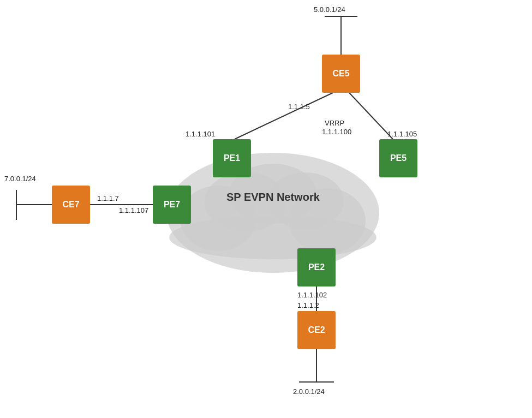 The image size is (532, 418). What do you see at coordinates (312, 295) in the screenshot?
I see `label-pe2-addr: 1.1.1.102` at bounding box center [312, 295].